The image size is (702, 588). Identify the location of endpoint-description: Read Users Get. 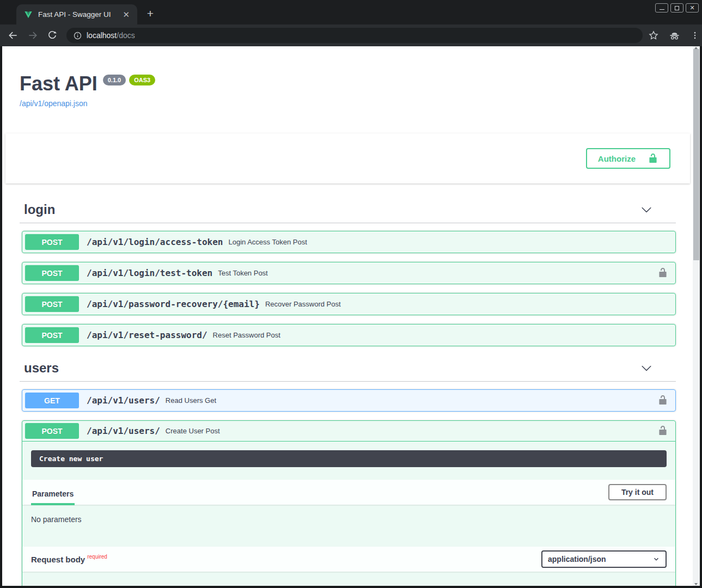
(191, 401).